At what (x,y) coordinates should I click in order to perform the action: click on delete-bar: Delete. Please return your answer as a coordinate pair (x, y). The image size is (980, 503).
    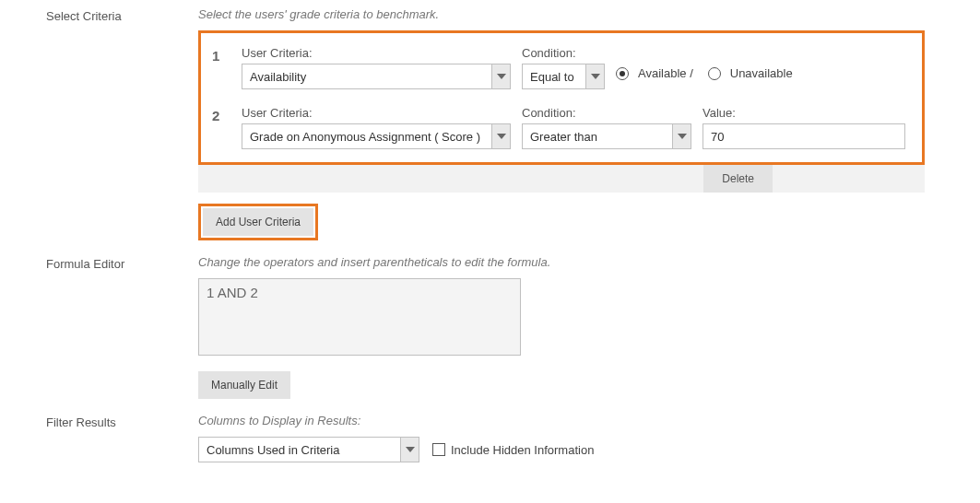
    Looking at the image, I should click on (561, 179).